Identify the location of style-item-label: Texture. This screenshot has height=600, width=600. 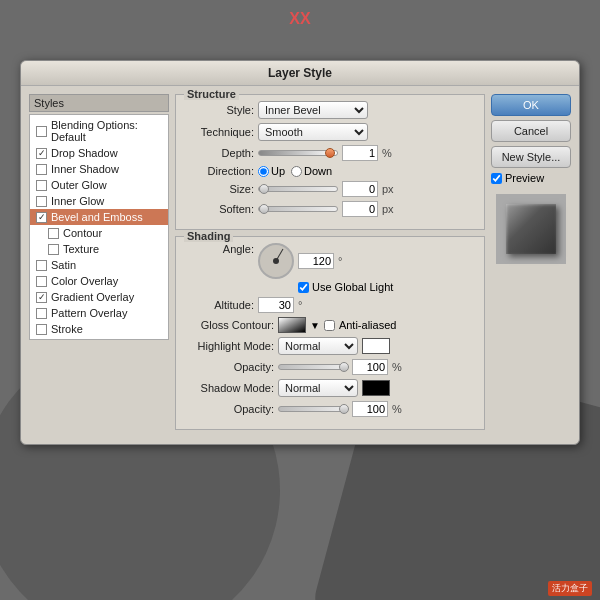
(81, 249).